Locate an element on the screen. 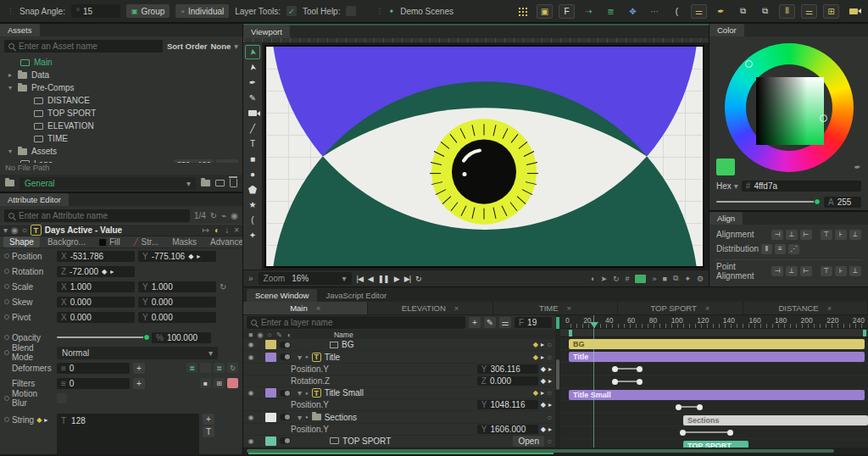  pen-tool: ✒ is located at coordinates (253, 83).